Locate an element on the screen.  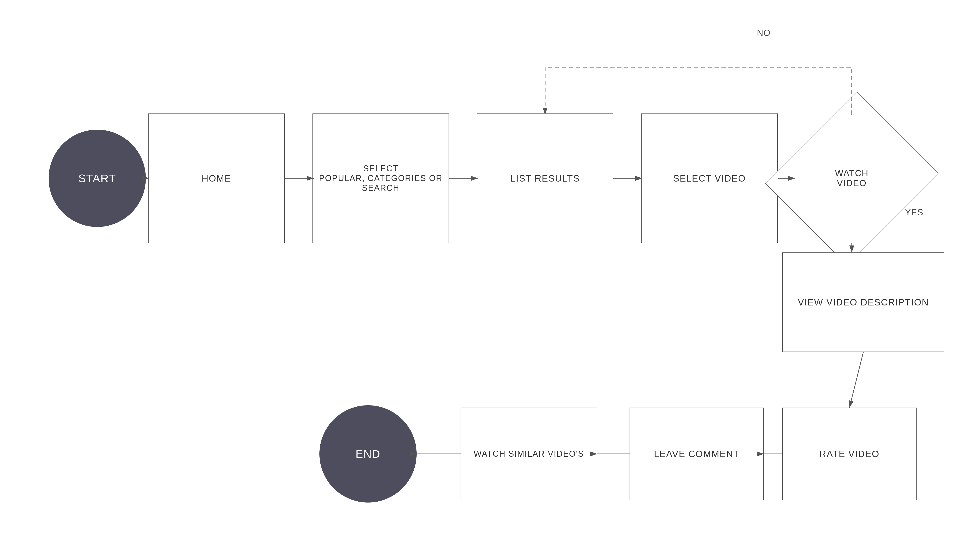
select-node: SELECT POPULAR, CATEGORIES OR SEARCH is located at coordinates (380, 178).